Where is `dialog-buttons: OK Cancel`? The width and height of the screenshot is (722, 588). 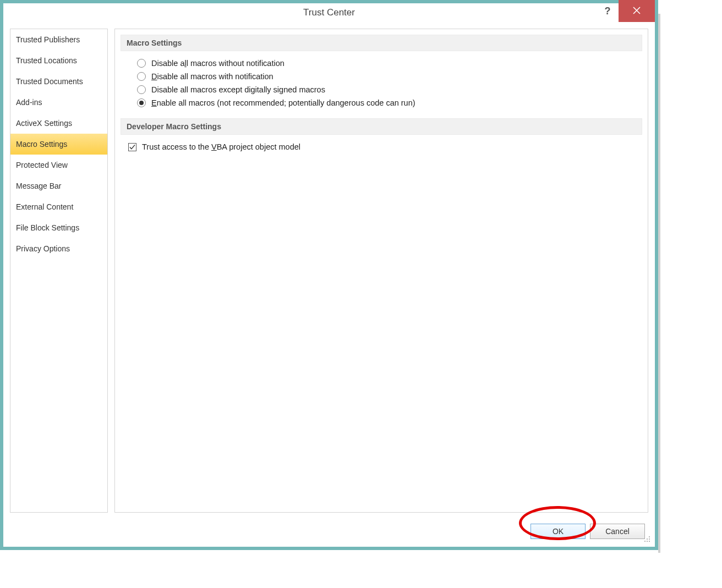
dialog-buttons: OK Cancel is located at coordinates (588, 531).